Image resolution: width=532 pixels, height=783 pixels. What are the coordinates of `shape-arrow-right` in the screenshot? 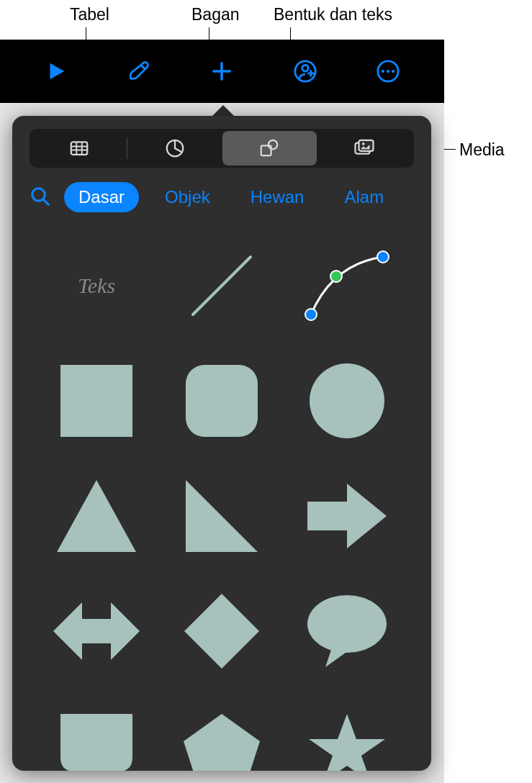 It's located at (347, 516).